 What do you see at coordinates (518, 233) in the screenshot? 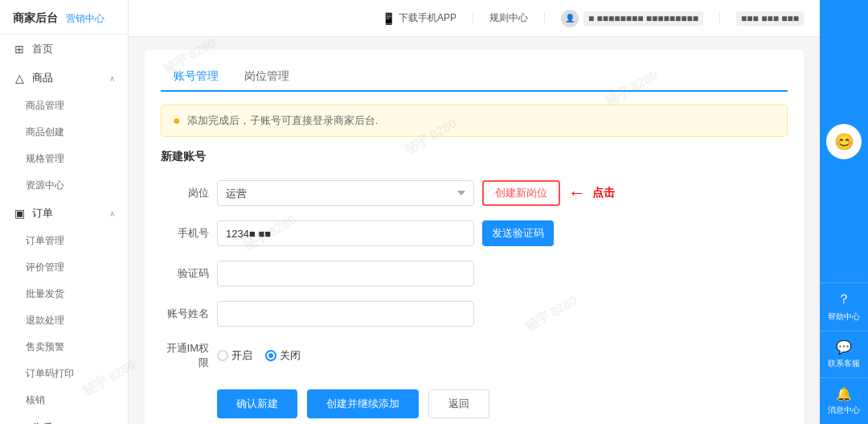
I see `send-code-button: 发送验证码` at bounding box center [518, 233].